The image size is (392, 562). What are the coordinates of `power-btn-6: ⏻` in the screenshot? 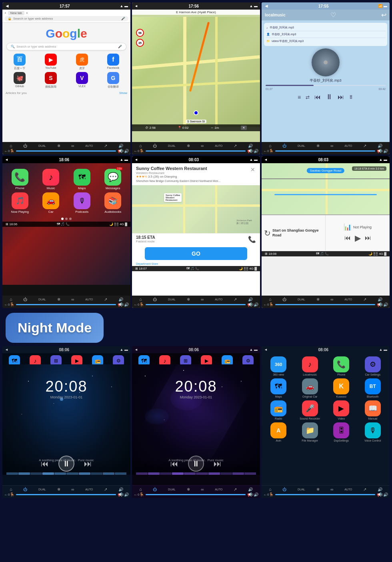 It's located at (284, 299).